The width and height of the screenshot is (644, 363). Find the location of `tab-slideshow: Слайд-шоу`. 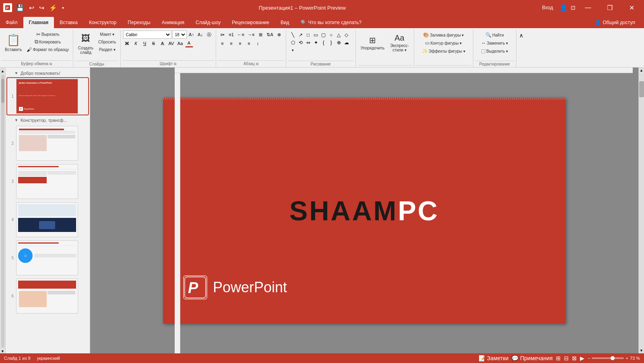

tab-slideshow: Слайд-шоу is located at coordinates (208, 23).